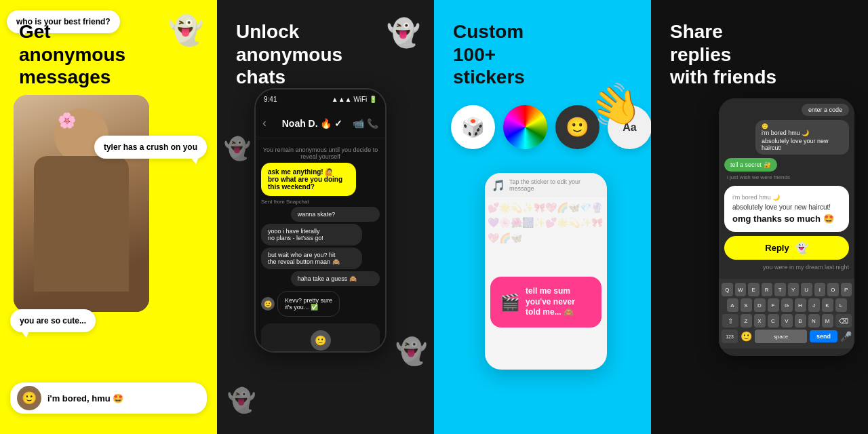  I want to click on phone-chat-mockup: 9:41 ▲▲▲ WiFi 🔋 ‹ Noah D. 🔥 ✓ 📹 📞 You re…, so click(320, 220).